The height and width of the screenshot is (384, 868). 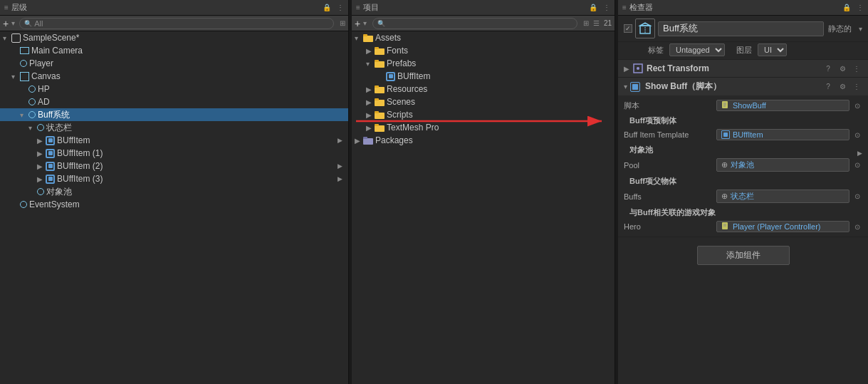 What do you see at coordinates (726, 135) in the screenshot?
I see `prefab-ref-icon-template` at bounding box center [726, 135].